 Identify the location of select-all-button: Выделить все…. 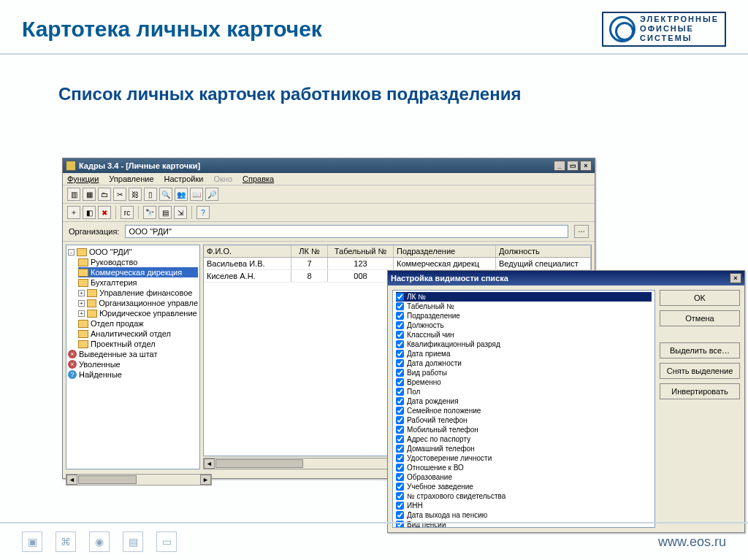
(700, 350).